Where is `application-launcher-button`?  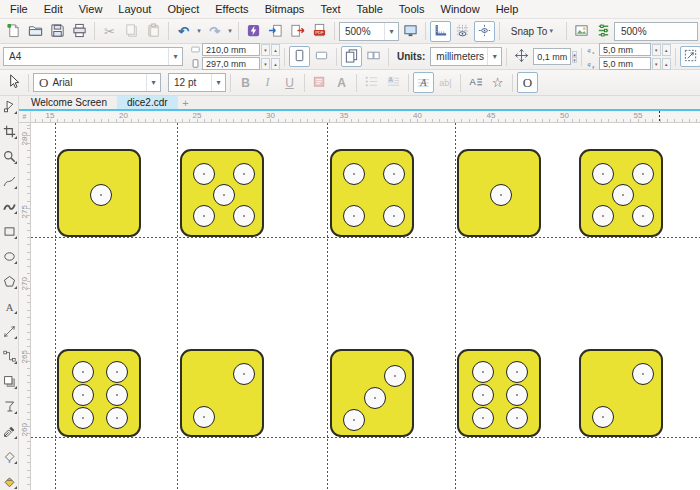
application-launcher-button is located at coordinates (254, 32).